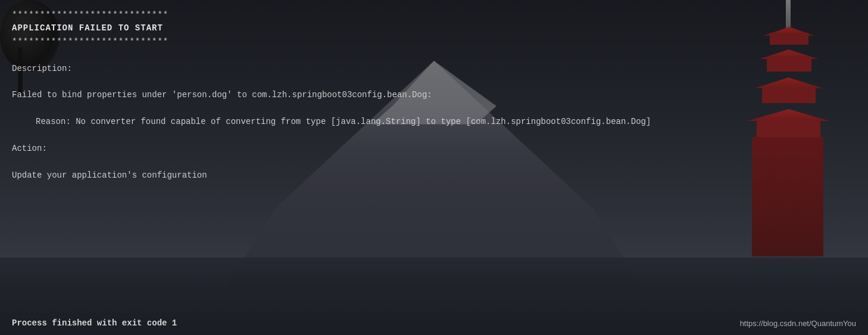 The height and width of the screenshot is (335, 868). Describe the element at coordinates (434, 28) in the screenshot. I see `error-header: APPLICATION FAILED TO START` at that location.